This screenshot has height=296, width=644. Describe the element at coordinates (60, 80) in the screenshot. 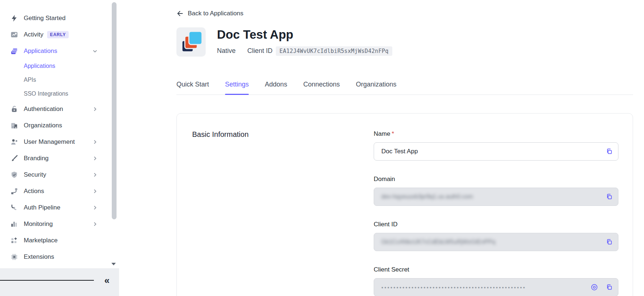

I see `sidebar-subitem-apis: APIs` at that location.